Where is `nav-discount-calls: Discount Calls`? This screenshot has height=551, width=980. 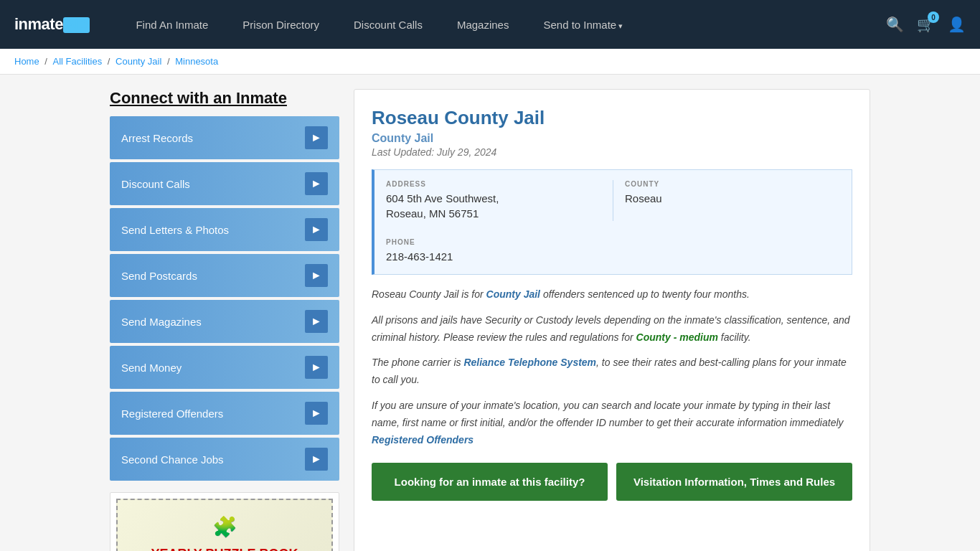
nav-discount-calls: Discount Calls is located at coordinates (388, 24).